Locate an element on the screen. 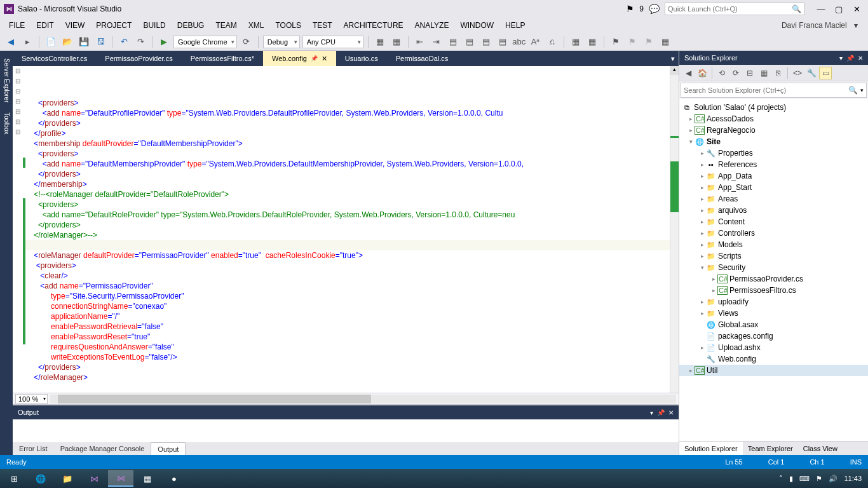 This screenshot has height=488, width=868. taskbar-app: ▦ is located at coordinates (147, 478).